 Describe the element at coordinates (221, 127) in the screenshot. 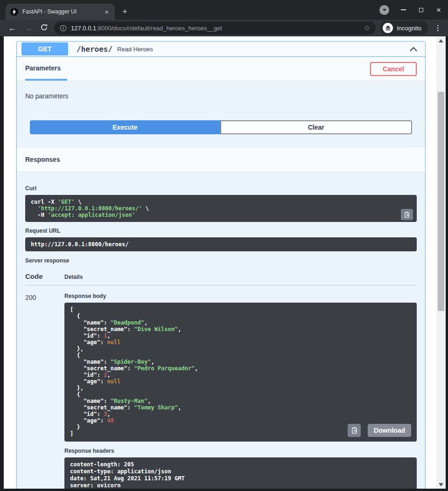

I see `execute-wrapper: Execute Clear` at that location.